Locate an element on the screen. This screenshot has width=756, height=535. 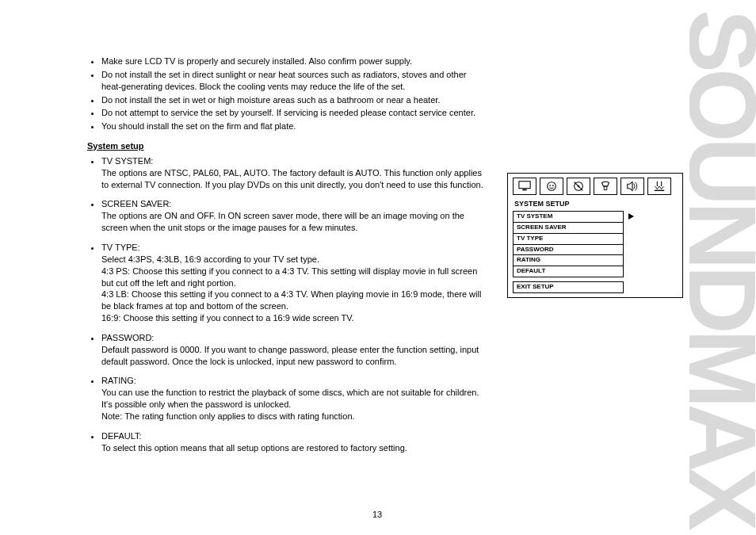
bullet-item: Do not attempt to service the set by you… is located at coordinates (292, 113).